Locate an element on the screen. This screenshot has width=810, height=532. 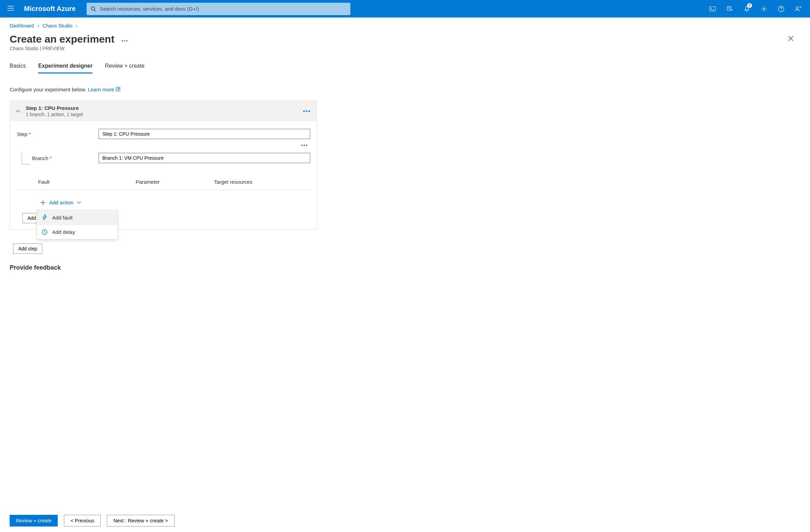
fault-table-header: Fault Parameter Target resources is located at coordinates (163, 178).